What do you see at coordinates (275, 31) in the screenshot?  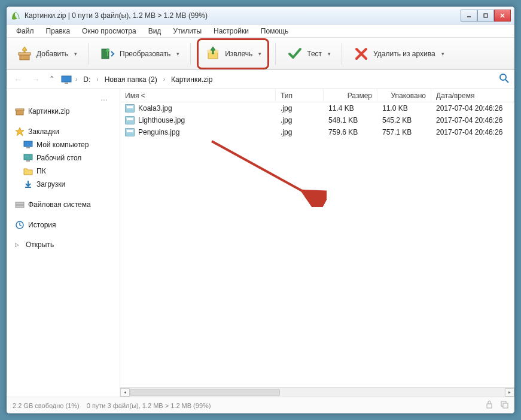 I see `menu-help: Помощь` at bounding box center [275, 31].